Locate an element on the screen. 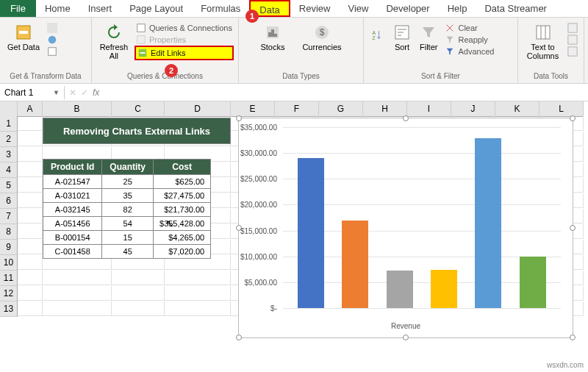 The height and width of the screenshot is (372, 588). row-header: 2 is located at coordinates (9, 140).